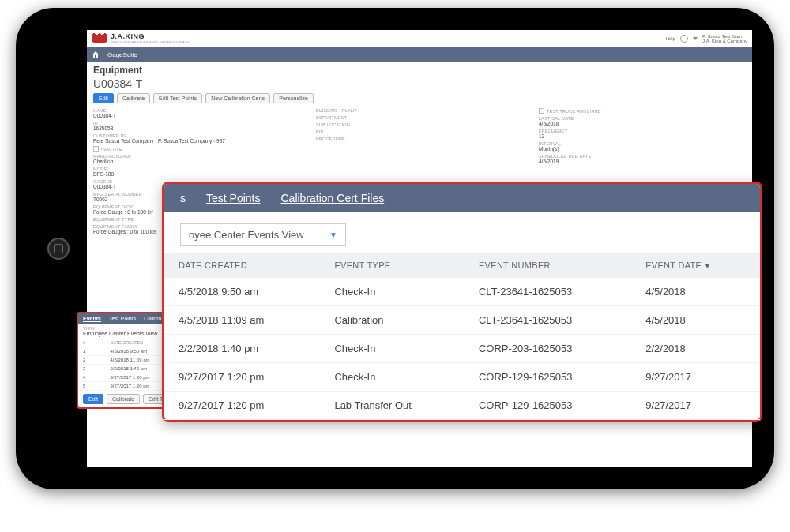  Describe the element at coordinates (684, 39) in the screenshot. I see `avatar-icon` at that location.